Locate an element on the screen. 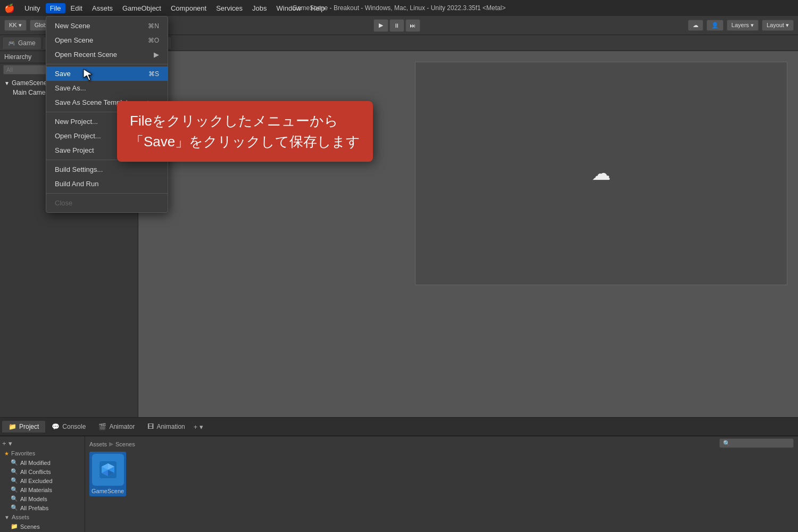  play-controls: ▶ ⏸ ⏭ is located at coordinates (397, 26).